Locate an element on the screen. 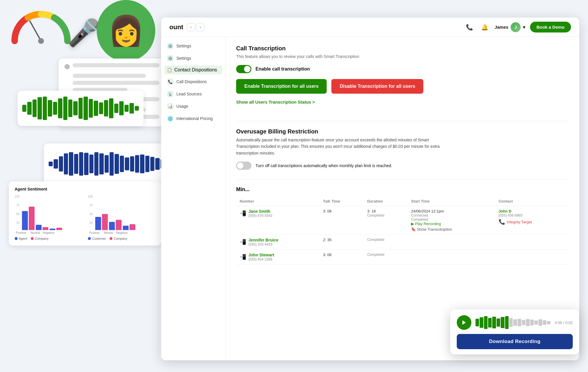 This screenshot has height=372, width=588. row1-contact: John D (555) 456-8965 📞 Integrity Target is located at coordinates (532, 220).